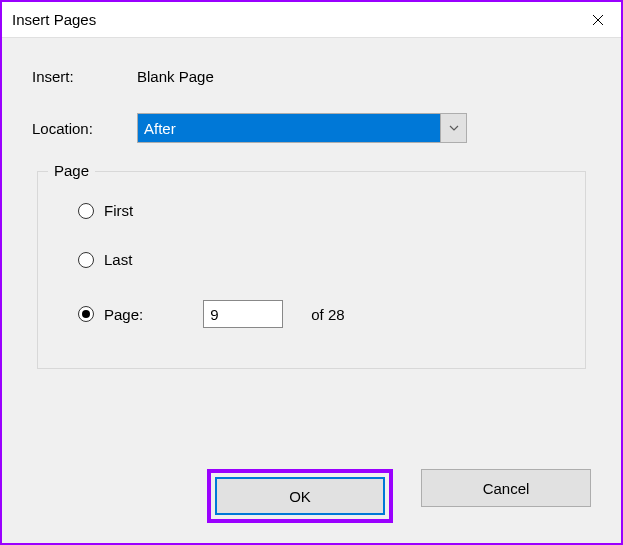 The height and width of the screenshot is (545, 623). What do you see at coordinates (506, 488) in the screenshot?
I see `cancel-button-label: Cancel` at bounding box center [506, 488].